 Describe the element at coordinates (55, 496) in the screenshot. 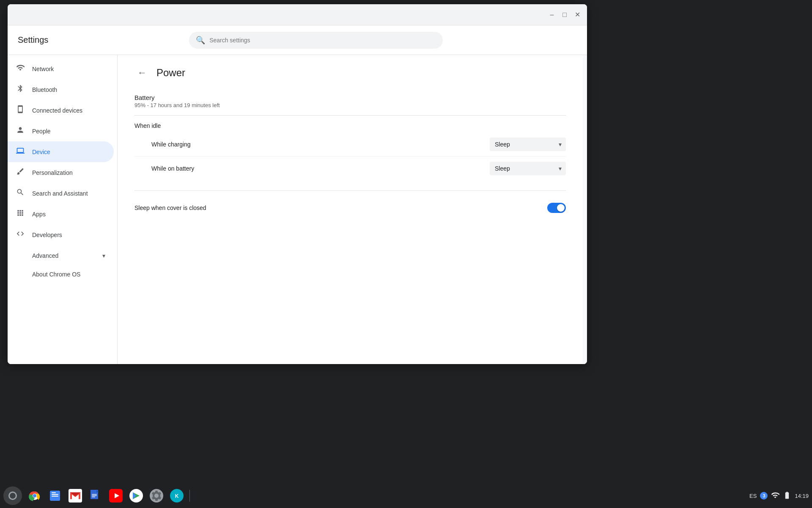

I see `taskbar-files` at that location.